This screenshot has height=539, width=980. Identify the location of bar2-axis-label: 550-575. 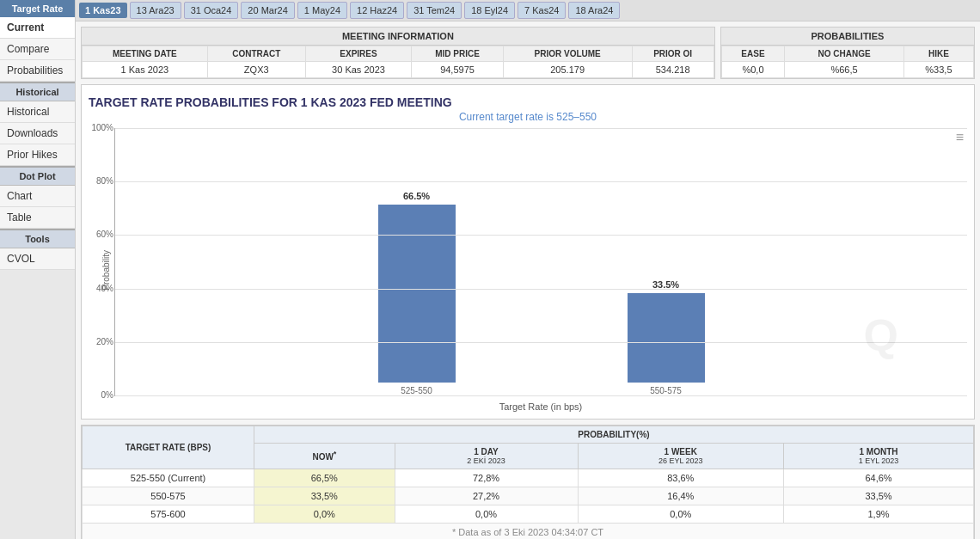
(665, 390).